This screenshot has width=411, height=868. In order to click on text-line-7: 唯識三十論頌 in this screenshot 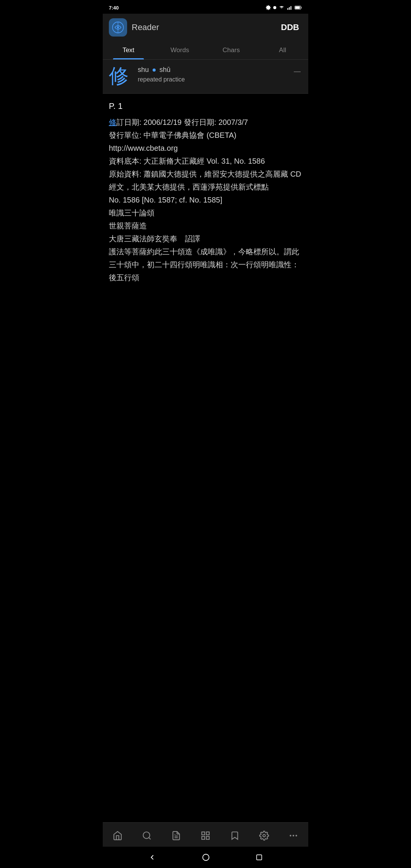, I will do `click(132, 213)`.